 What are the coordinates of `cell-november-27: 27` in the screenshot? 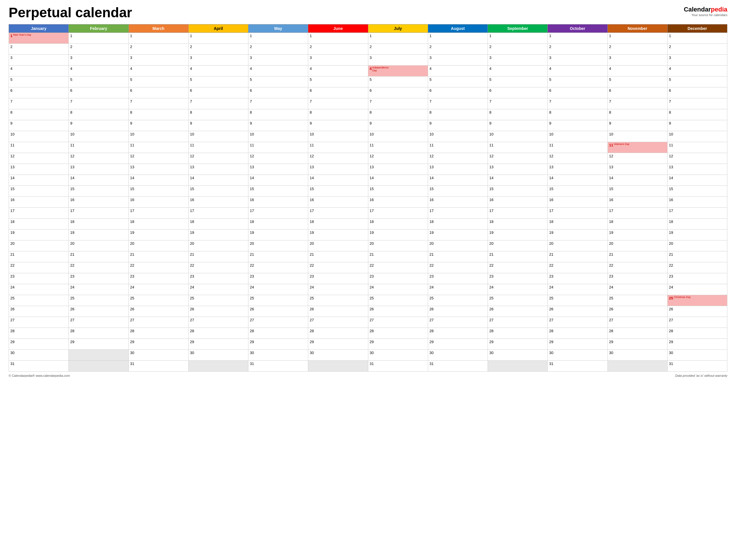 It's located at (637, 323).